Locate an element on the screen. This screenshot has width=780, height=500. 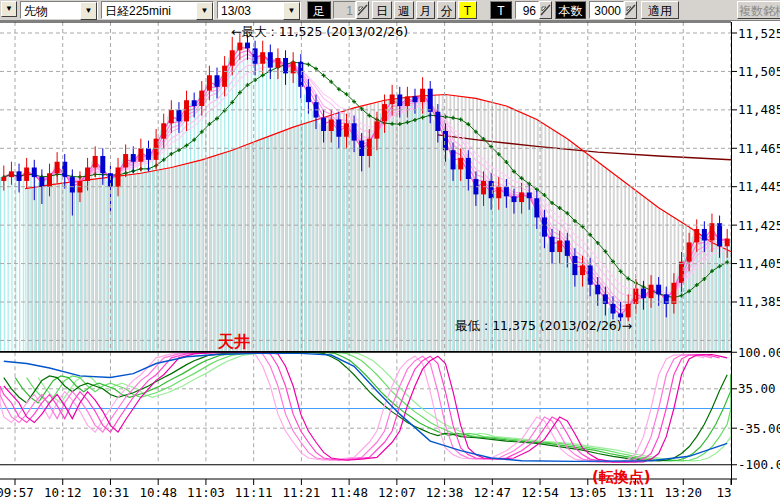
bar-count-spinner-button is located at coordinates (630, 10).